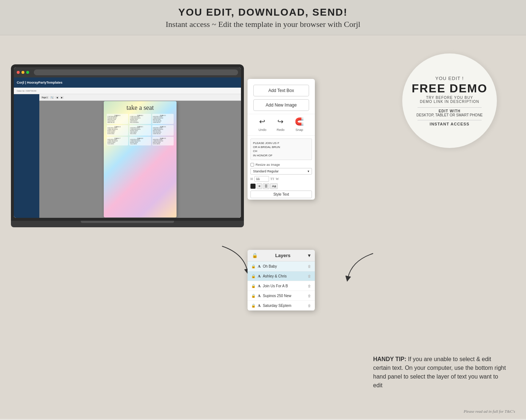 The width and height of the screenshot is (526, 420). I want to click on add-new-image-button: Add New Image, so click(281, 105).